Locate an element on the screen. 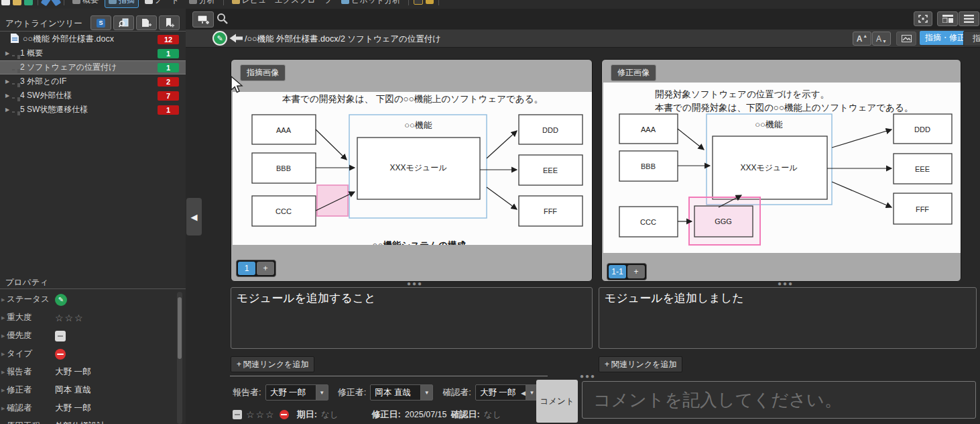 The height and width of the screenshot is (424, 980). list-icon is located at coordinates (969, 19).